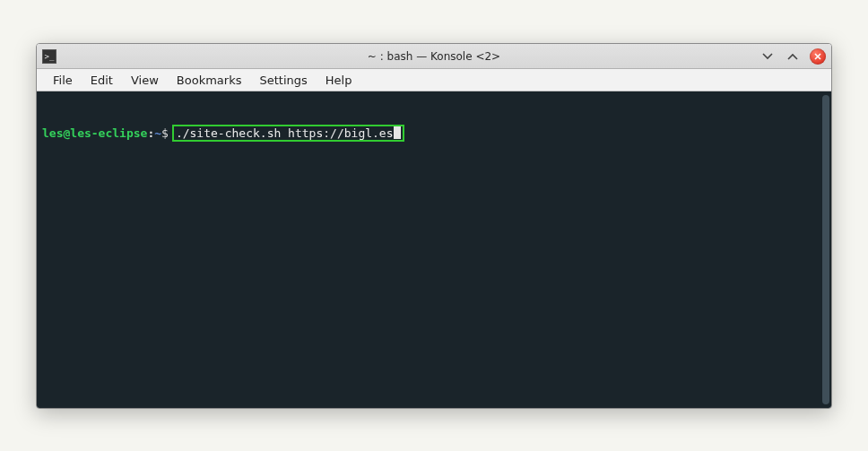 The image size is (868, 451). Describe the element at coordinates (108, 133) in the screenshot. I see `prompt-host: les-eclipse` at that location.